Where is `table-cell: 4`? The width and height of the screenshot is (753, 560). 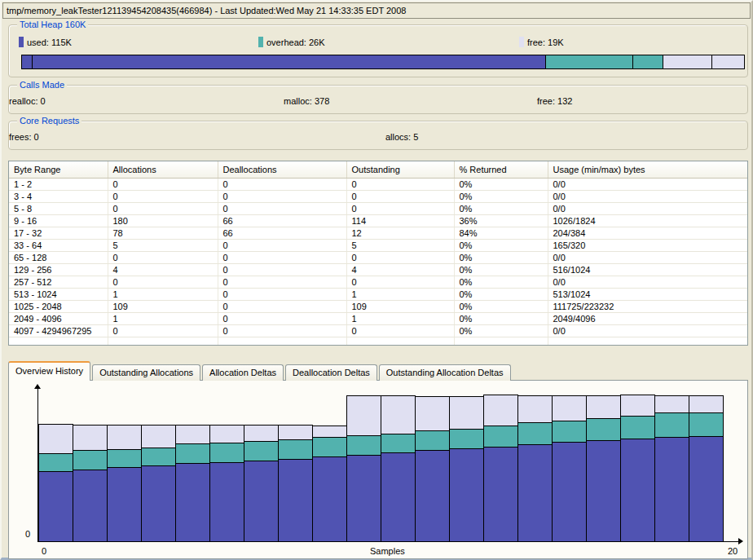
table-cell: 4 is located at coordinates (163, 271).